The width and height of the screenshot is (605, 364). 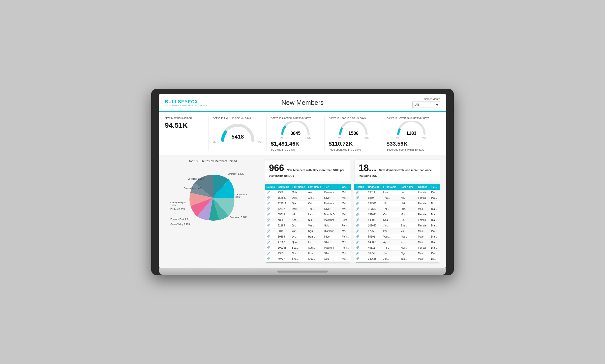 What do you see at coordinates (353, 144) in the screenshot?
I see `food-spend-value: $110.72K` at bounding box center [353, 144].